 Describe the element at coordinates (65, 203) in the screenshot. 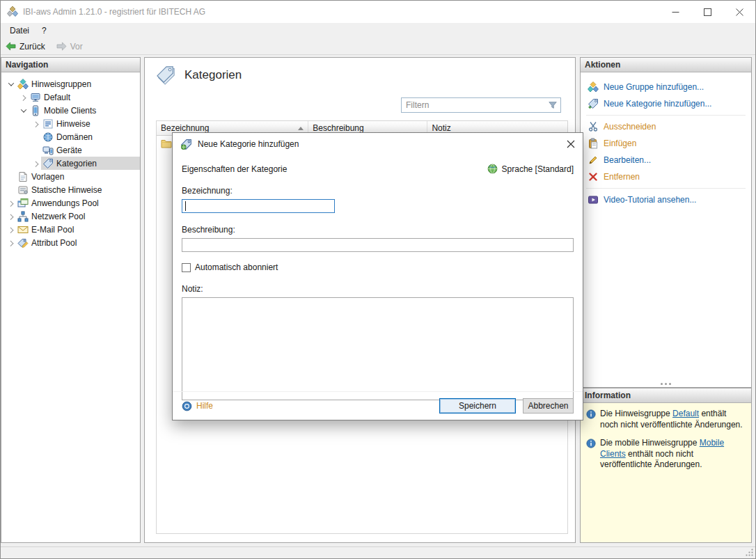

I see `sidebar-item-label: Anwendungs Pool` at that location.